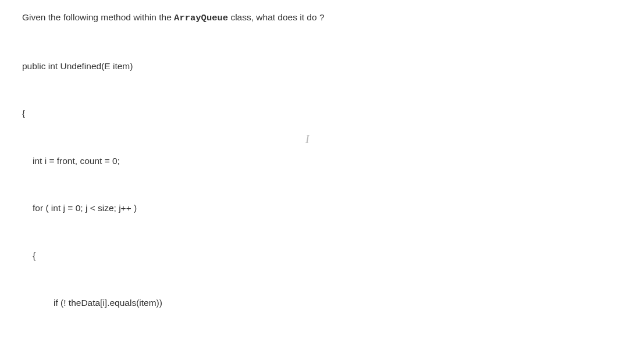 This screenshot has width=644, height=346. I want to click on class-name: ArrayQueue, so click(201, 18).